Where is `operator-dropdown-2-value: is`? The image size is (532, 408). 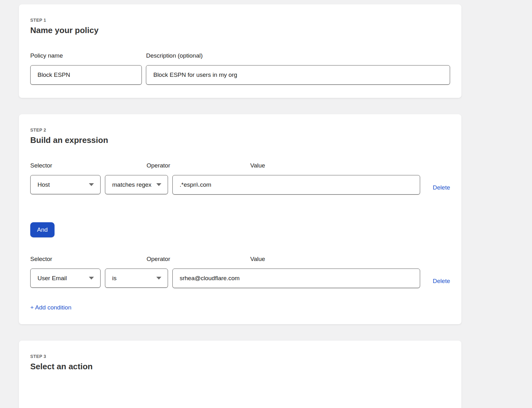 operator-dropdown-2-value: is is located at coordinates (114, 278).